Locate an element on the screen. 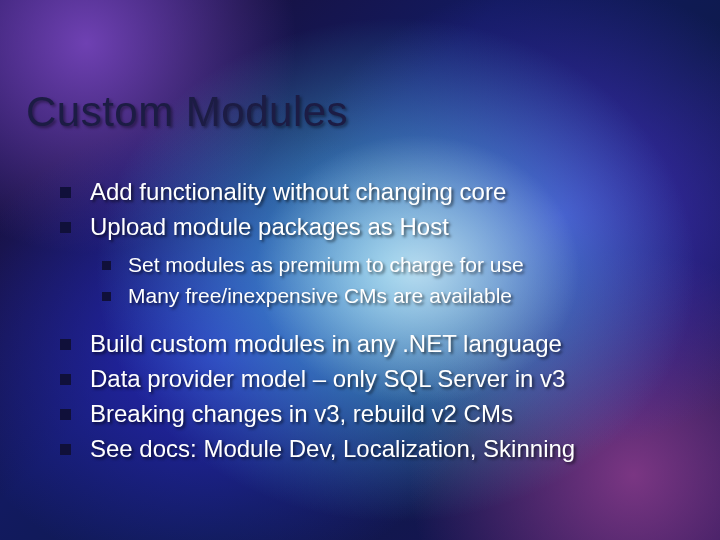  bullet-item: Breaking changes in v3, rebuild v2 CMs is located at coordinates (375, 414).